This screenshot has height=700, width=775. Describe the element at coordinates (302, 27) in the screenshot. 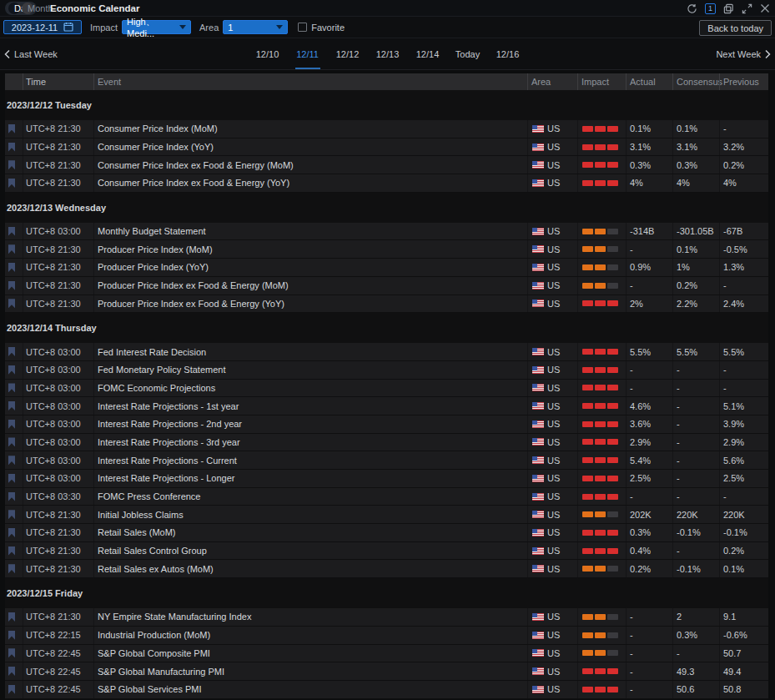

I see `favorite-checkbox` at that location.